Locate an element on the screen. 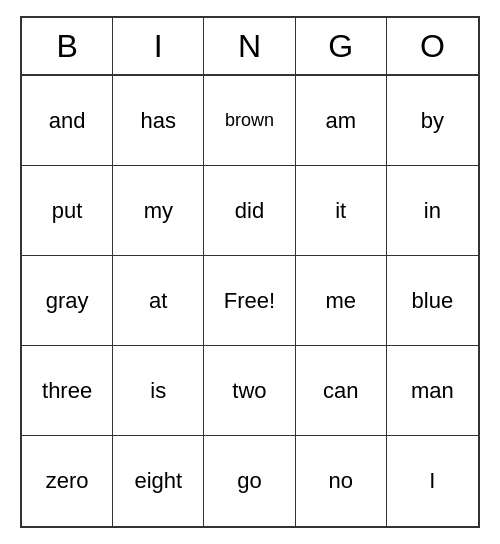 This screenshot has height=544, width=500. free-space: Free! is located at coordinates (250, 301).